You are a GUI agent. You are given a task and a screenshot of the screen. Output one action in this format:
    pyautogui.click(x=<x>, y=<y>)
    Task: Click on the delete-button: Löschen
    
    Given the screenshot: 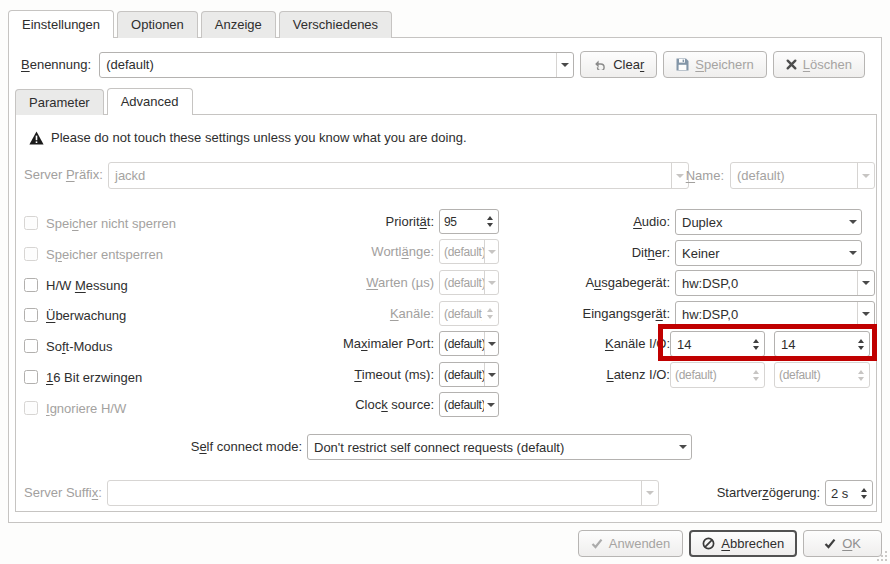 What is the action you would take?
    pyautogui.click(x=819, y=64)
    